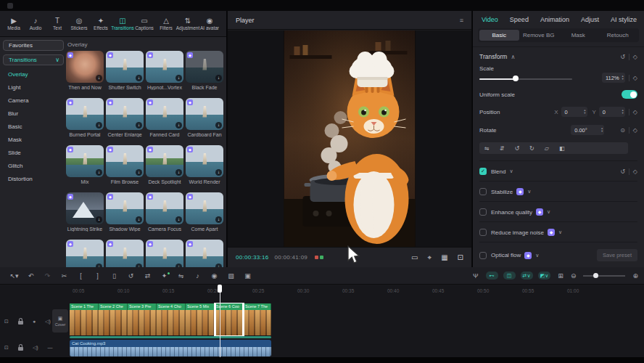 This screenshot has height=363, width=644. I want to click on sidebar-category-item: Glitch, so click(33, 166).